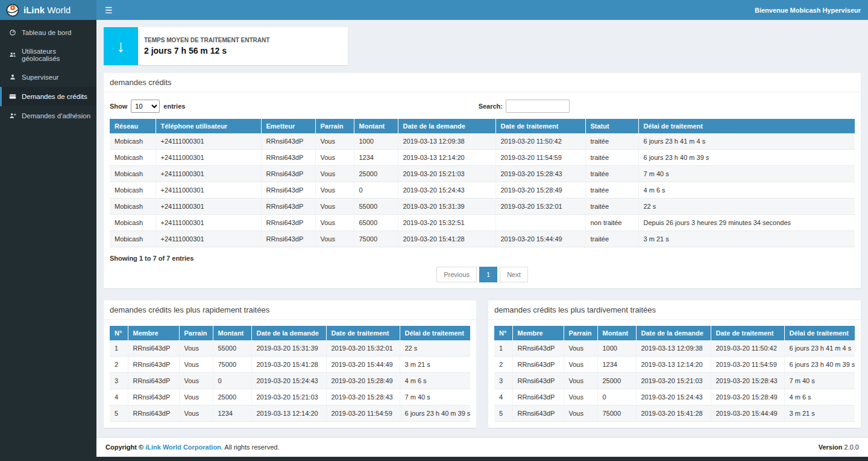  What do you see at coordinates (13, 55) in the screenshot?
I see `geolocated-users-icon` at bounding box center [13, 55].